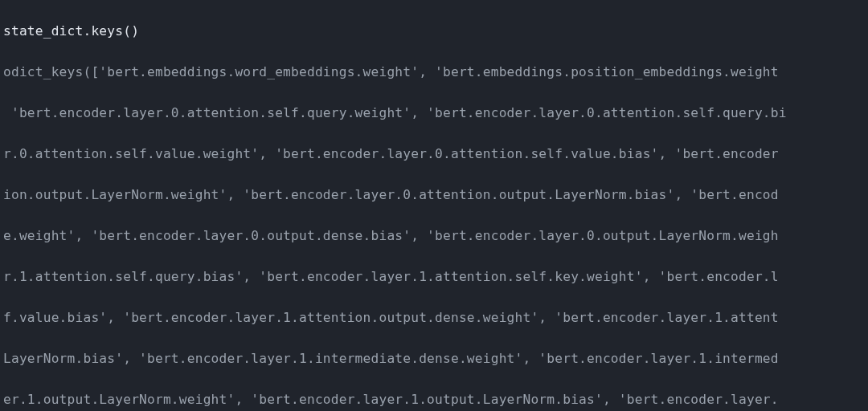 The height and width of the screenshot is (411, 868). I want to click on python-output-line: ion.output.LayerNorm.weight', 'bert.enco…, so click(434, 195).